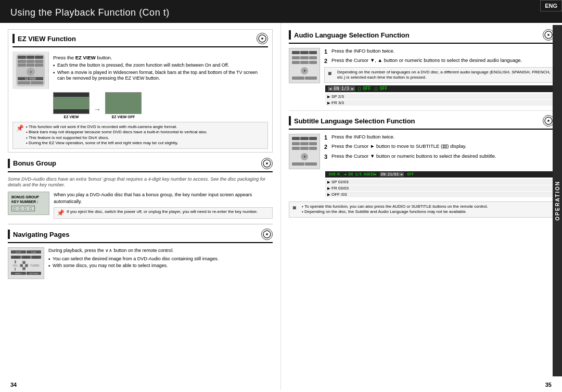 The width and height of the screenshot is (562, 392). I want to click on audio-step-2: 2 Press the Cursor ▼, ▲ button or numeri…, so click(439, 61).